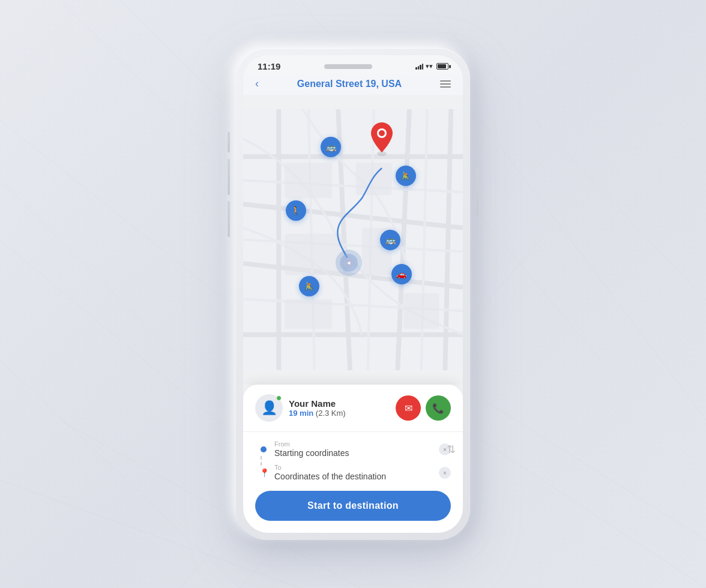 The image size is (706, 588). Describe the element at coordinates (357, 473) in the screenshot. I see `to-field-content: To Coordinates of the destination` at that location.